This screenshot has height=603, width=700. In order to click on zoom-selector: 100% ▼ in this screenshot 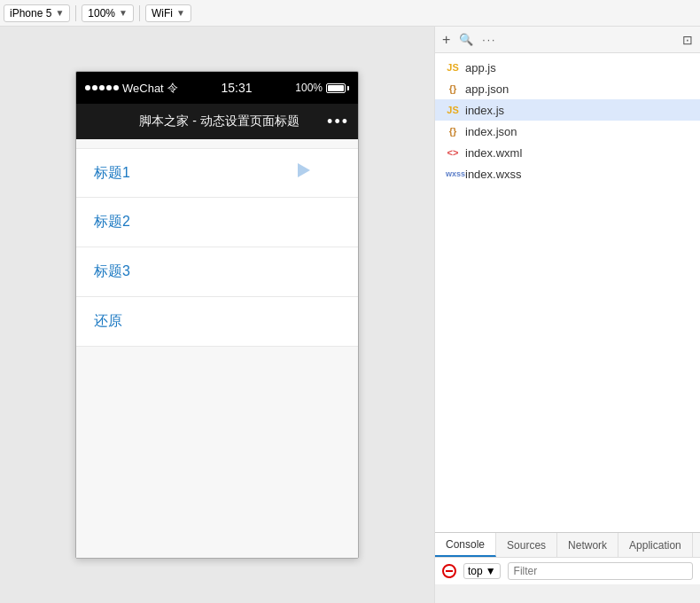, I will do `click(108, 13)`.